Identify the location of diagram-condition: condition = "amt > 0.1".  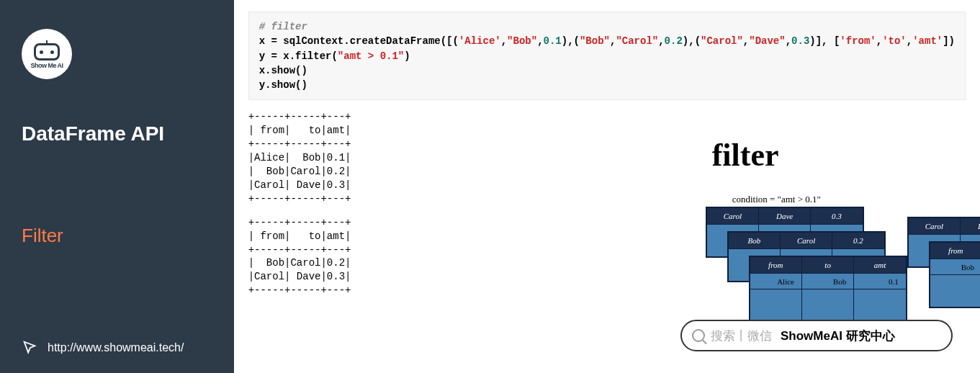
(776, 199).